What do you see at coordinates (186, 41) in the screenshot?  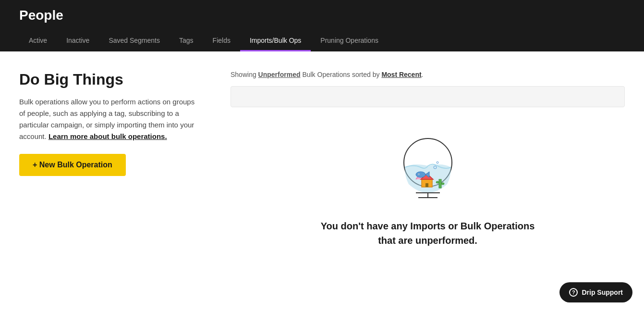 I see `tab-tags: Tags` at bounding box center [186, 41].